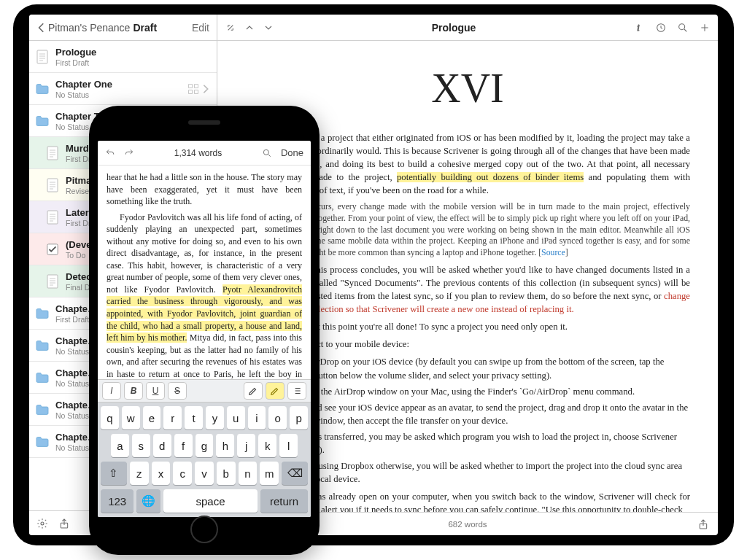 Image resolution: width=747 pixels, height=560 pixels. I want to click on list-item: Enable AirDrop on your iOS device (by de…, so click(484, 368).